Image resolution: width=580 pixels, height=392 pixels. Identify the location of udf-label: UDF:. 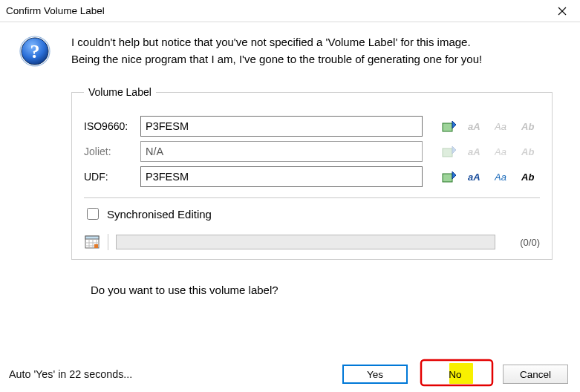
(108, 177).